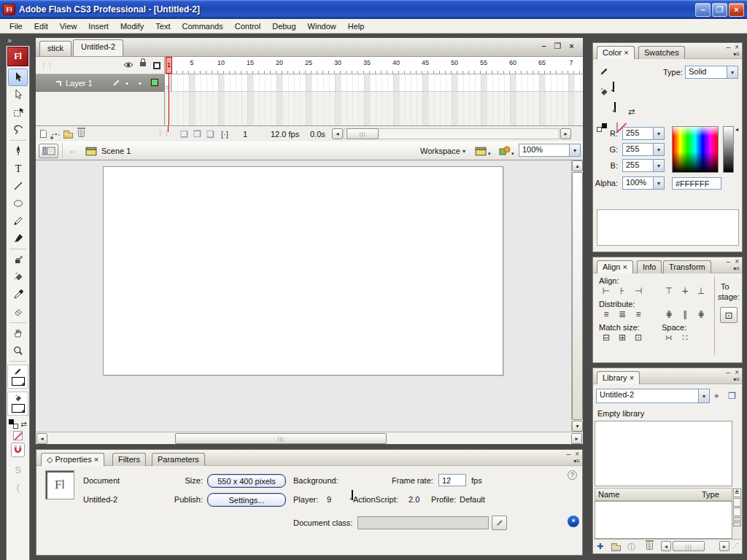 The image size is (747, 560). I want to click on edit-scene-caret-icon: ▾, so click(489, 154).